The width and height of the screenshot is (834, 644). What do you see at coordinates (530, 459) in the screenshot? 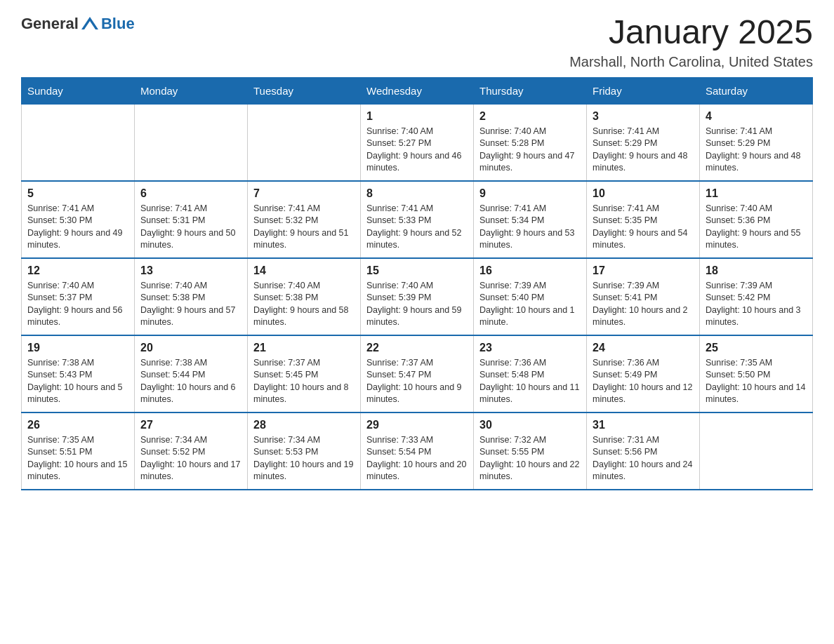
I see `day-info: Sunrise: 7:32 AMSunset: 5:55 PMDaylight:…` at bounding box center [530, 459].